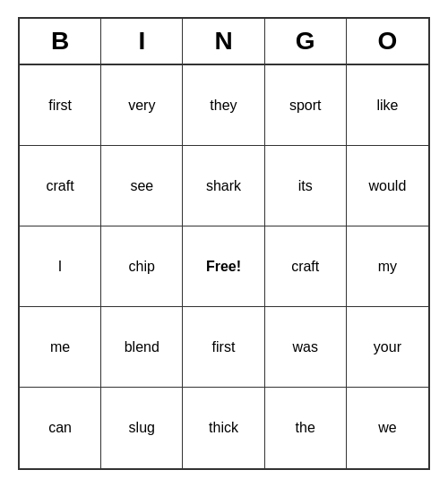 The height and width of the screenshot is (487, 448). Describe the element at coordinates (306, 41) in the screenshot. I see `header-letter-g: G` at that location.